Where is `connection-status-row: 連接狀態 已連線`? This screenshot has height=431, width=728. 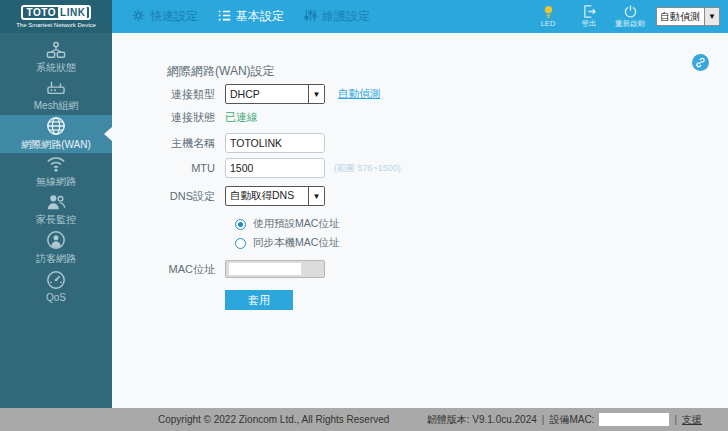
connection-status-row: 連接狀態 已連線 is located at coordinates (420, 118).